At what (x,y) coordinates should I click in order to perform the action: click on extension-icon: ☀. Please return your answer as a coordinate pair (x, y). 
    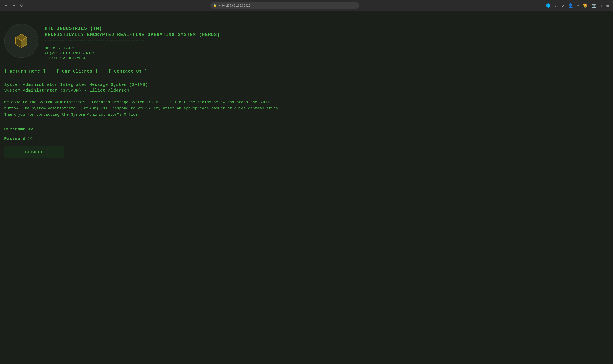
    Looking at the image, I should click on (578, 6).